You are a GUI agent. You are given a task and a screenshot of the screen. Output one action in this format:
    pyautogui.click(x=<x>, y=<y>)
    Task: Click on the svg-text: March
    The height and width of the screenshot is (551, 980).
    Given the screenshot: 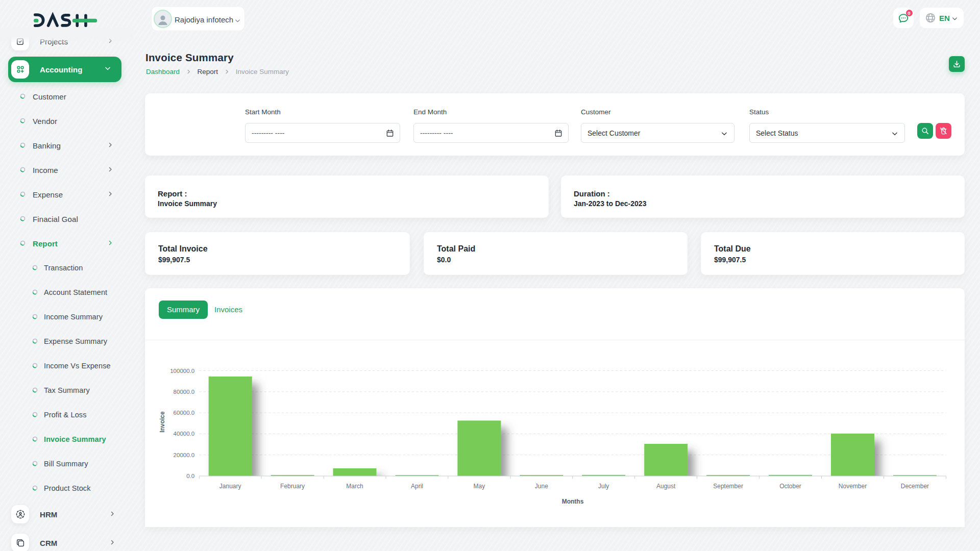 What is the action you would take?
    pyautogui.click(x=354, y=486)
    